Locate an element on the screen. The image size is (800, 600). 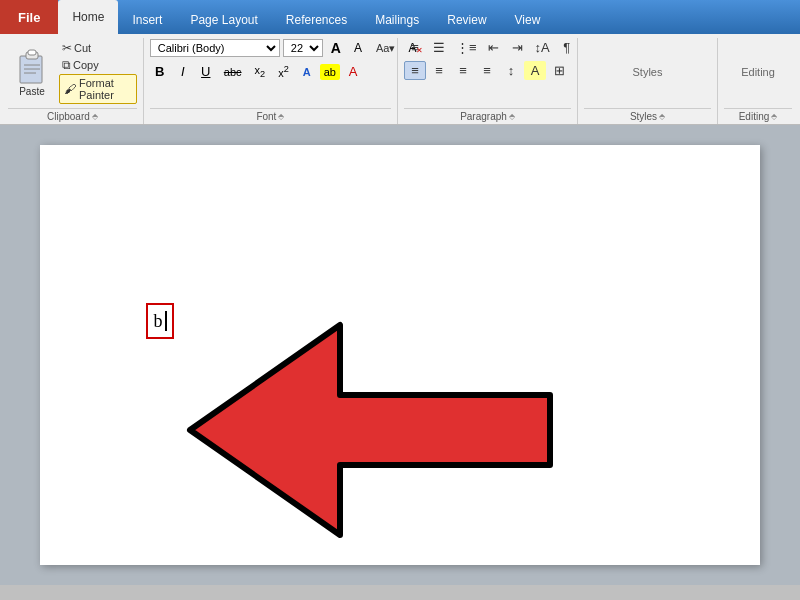
decrease-indent-button: ⇤ is located at coordinates (494, 48).